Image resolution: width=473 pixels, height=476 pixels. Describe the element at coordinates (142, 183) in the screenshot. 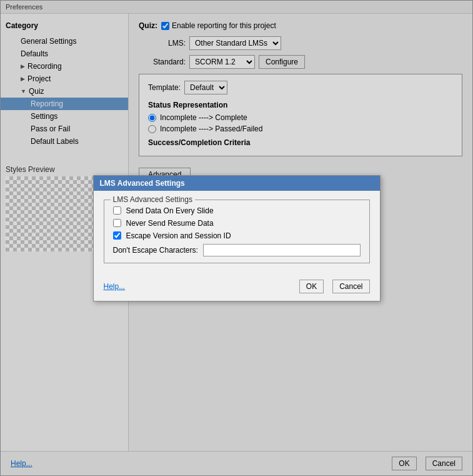

I see `modal-title: LMS Advanced Settings` at that location.